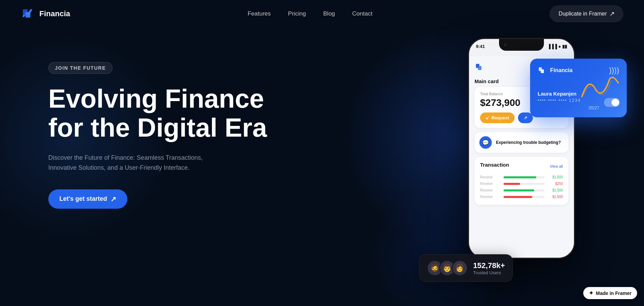 This screenshot has width=644, height=306. I want to click on tx-amount: $250, so click(555, 184).